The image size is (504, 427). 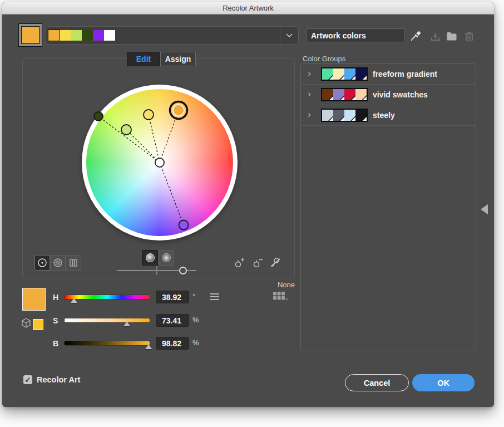 I want to click on slider-handle, so click(x=183, y=271).